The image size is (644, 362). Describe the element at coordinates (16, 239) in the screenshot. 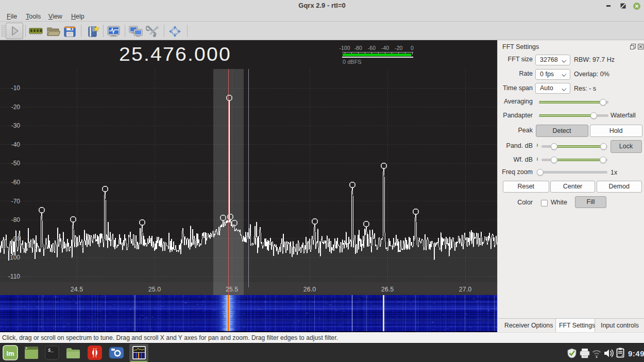

I see `svg-text: -90` at that location.